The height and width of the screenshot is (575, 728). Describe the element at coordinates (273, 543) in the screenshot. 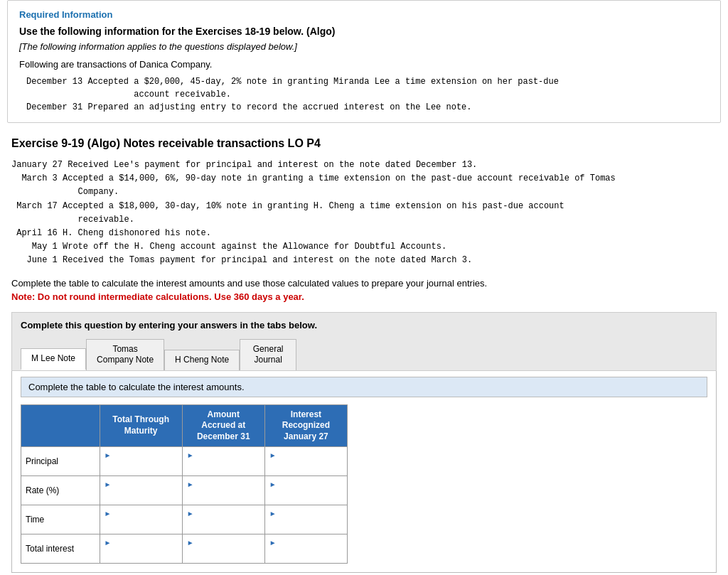

I see `arrow-icon-12: ►` at that location.